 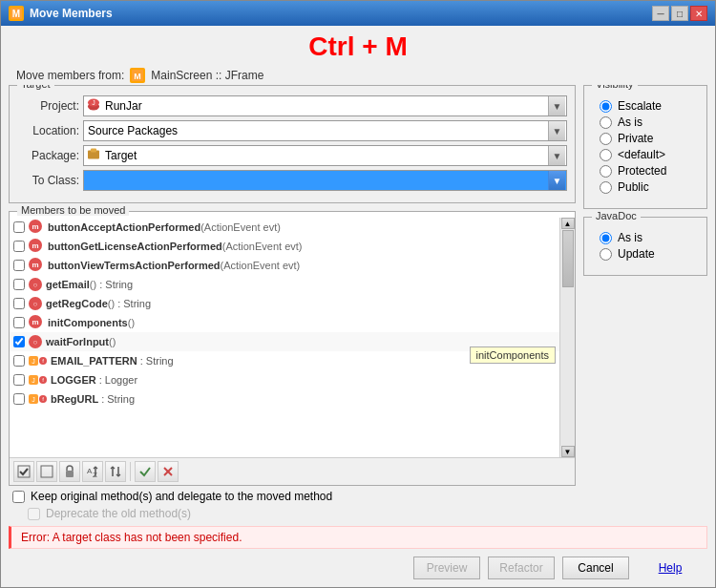 What do you see at coordinates (113, 361) in the screenshot?
I see `member-8-text: EMAIL_PATTERN : String` at bounding box center [113, 361].